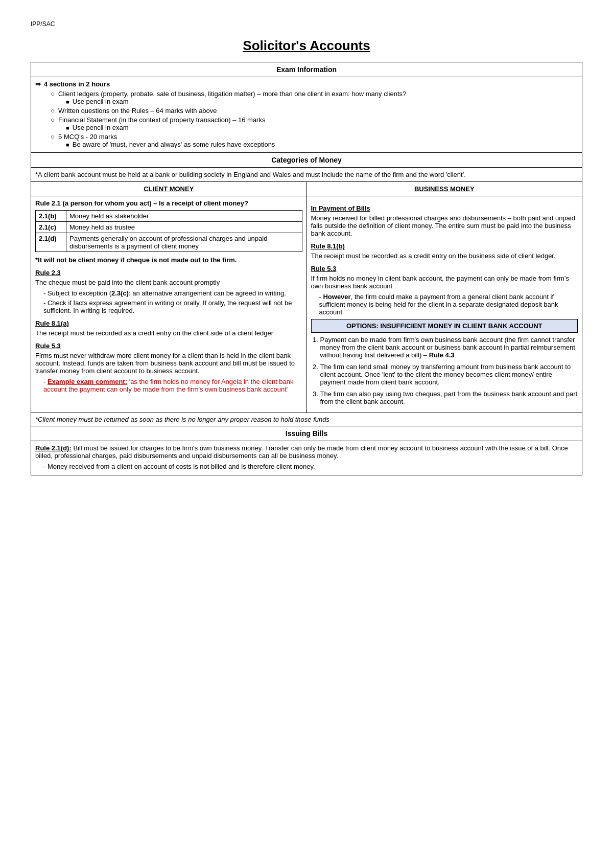 The width and height of the screenshot is (613, 868). Describe the element at coordinates (169, 305) in the screenshot. I see `client-money-content: Rule 2.1 (a person for whom you act) – I…` at that location.